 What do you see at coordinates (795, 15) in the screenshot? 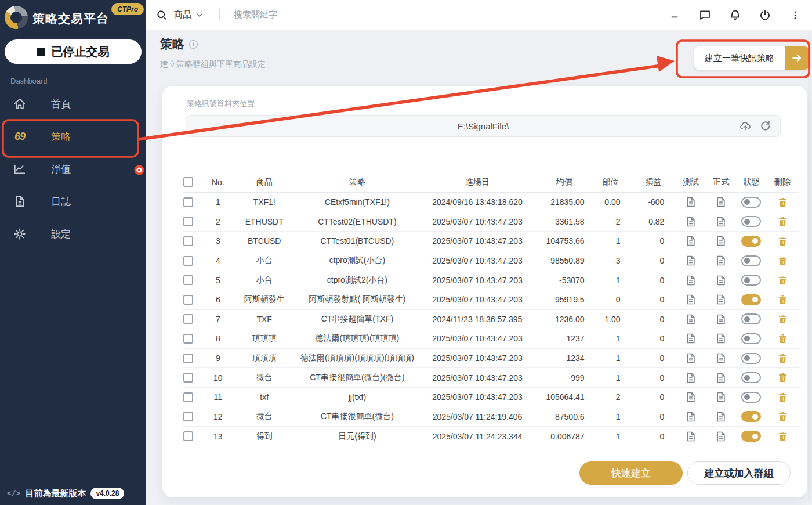
I see `more-menu-icon` at bounding box center [795, 15].